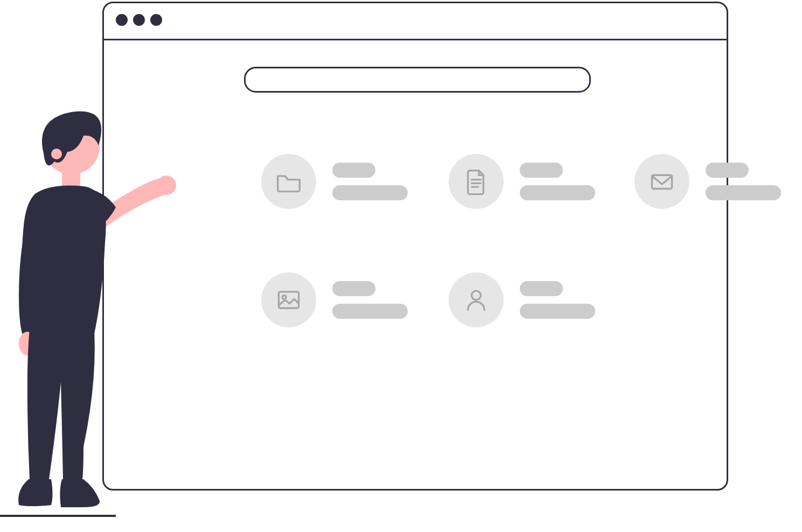 The height and width of the screenshot is (532, 802). I want to click on grid-item-folder, so click(334, 181).